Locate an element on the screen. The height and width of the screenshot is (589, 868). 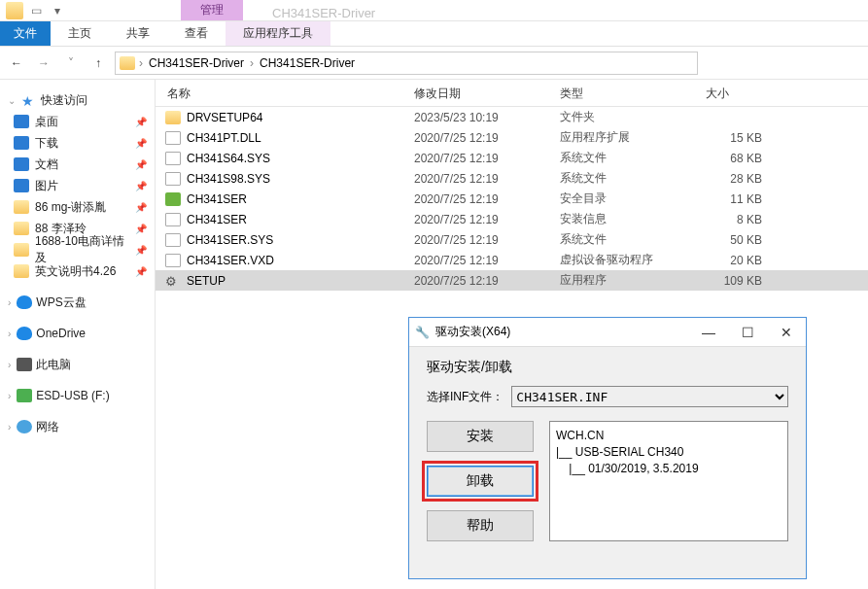
quick-access-toolbar: ▭ ▾ is located at coordinates (47, 11).